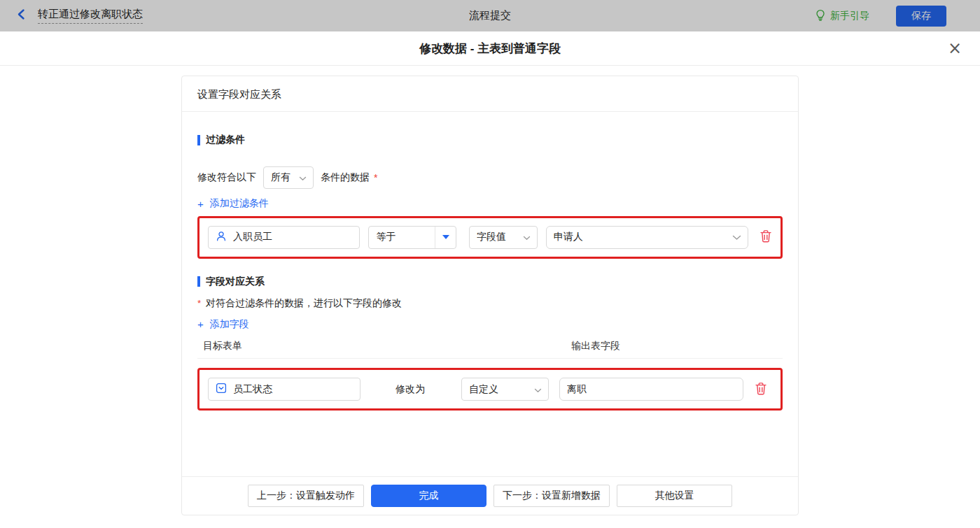 This screenshot has height=528, width=980. Describe the element at coordinates (235, 282) in the screenshot. I see `mapping-section-label: 字段对应关系` at that location.